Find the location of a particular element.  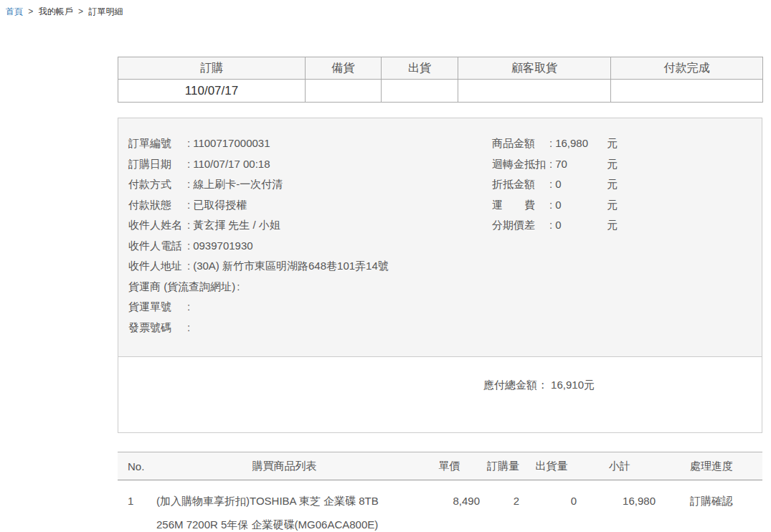

recipient-address-row: 收件人地址:(30A) 新竹市東區明湖路648巷101弄14號 is located at coordinates (310, 267).